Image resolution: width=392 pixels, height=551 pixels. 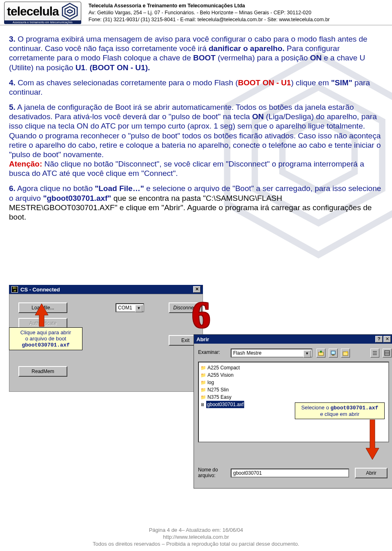 What do you see at coordinates (294, 402) in the screenshot?
I see `file-list: A225 Compact A255 Vision log N275 Slin N…` at bounding box center [294, 402].